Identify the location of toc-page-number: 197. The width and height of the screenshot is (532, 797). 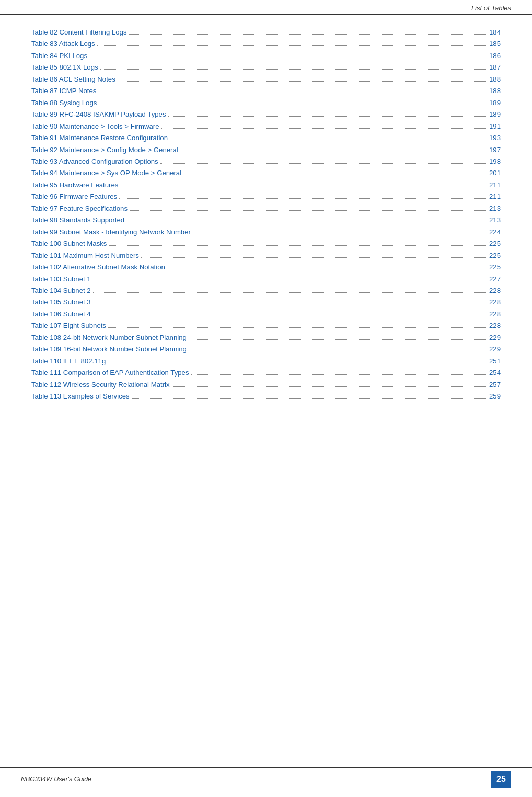
(495, 150).